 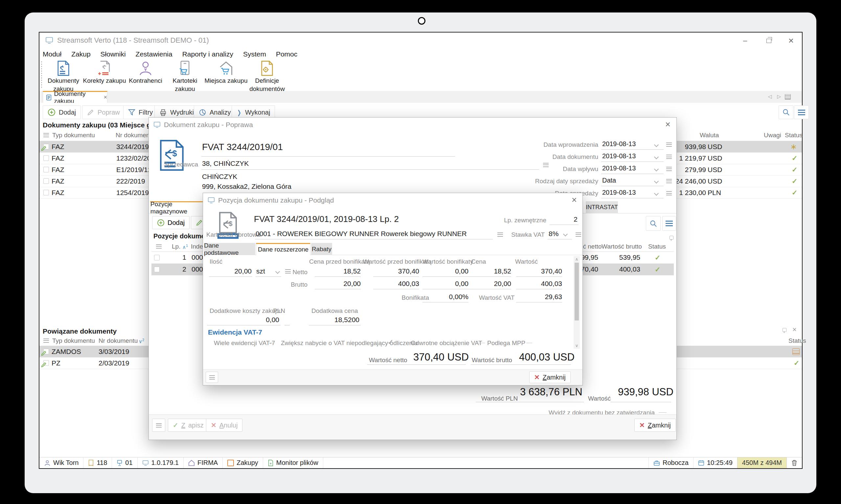 I want to click on minimize-button: –, so click(x=745, y=41).